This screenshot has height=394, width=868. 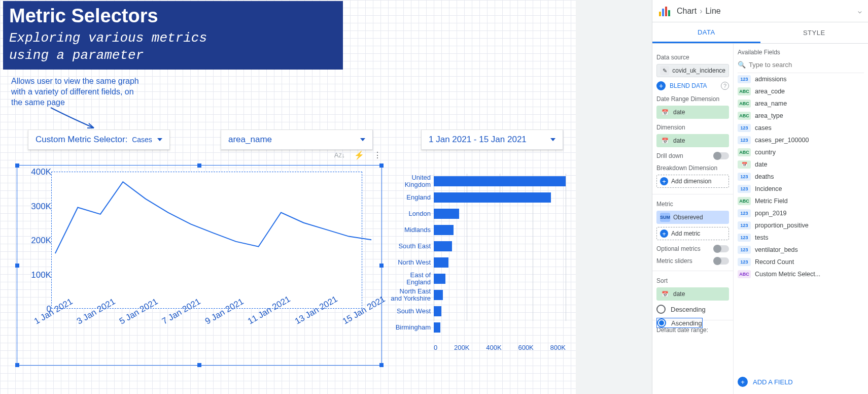 What do you see at coordinates (801, 140) in the screenshot?
I see `available-field: 123cases_per_100000` at bounding box center [801, 140].